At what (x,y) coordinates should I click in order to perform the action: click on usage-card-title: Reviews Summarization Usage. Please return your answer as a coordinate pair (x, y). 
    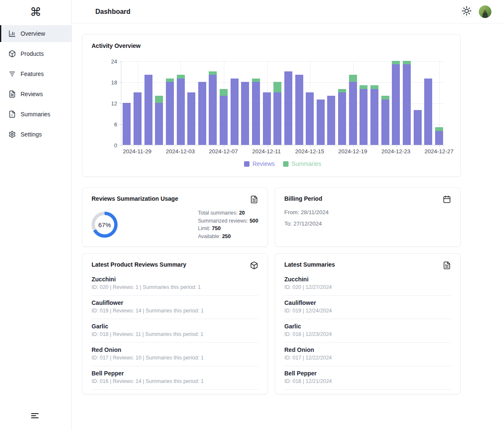
    Looking at the image, I should click on (135, 199).